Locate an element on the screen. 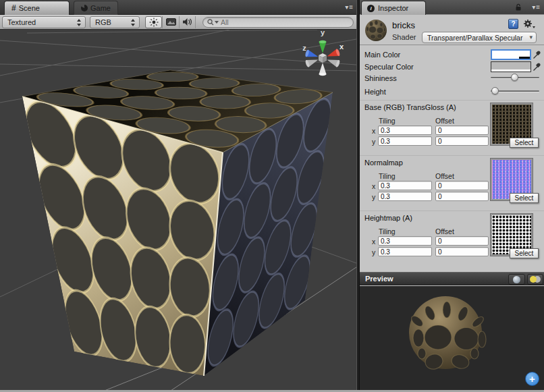  gizmo-axis-y is located at coordinates (323, 47).